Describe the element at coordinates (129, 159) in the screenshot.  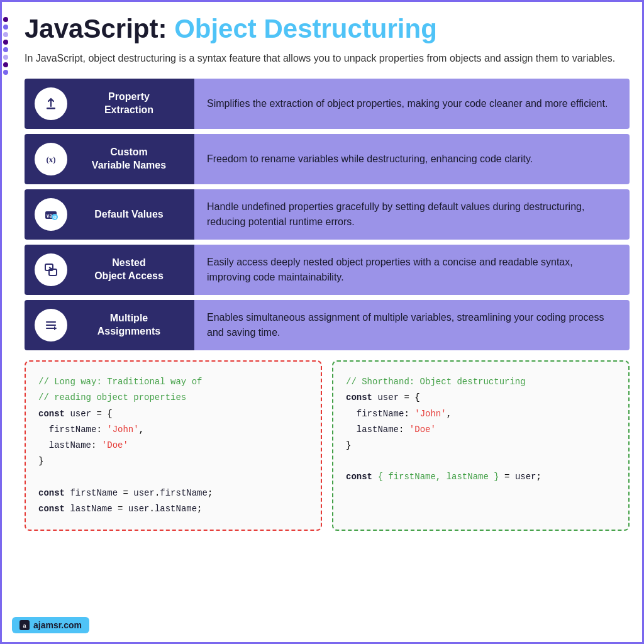
I see `feature-title-custom-variable-names: CustomVariable Names` at that location.